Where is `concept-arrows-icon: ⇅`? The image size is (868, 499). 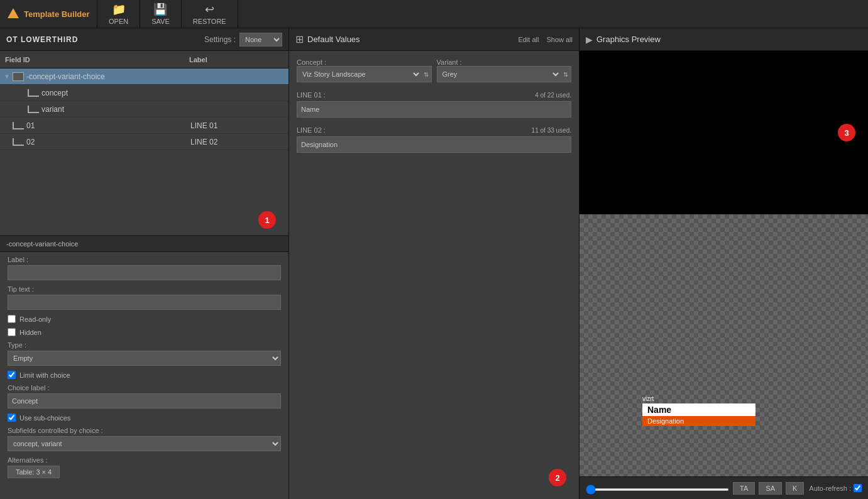
concept-arrows-icon: ⇅ is located at coordinates (426, 74).